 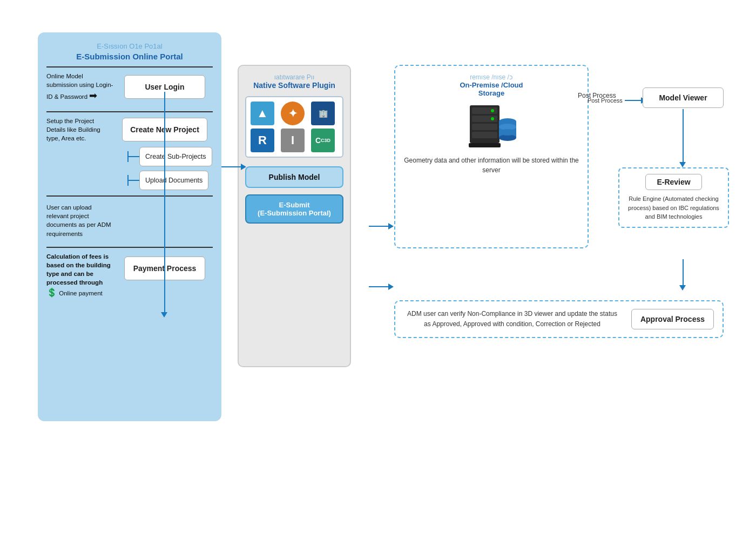 What do you see at coordinates (674, 198) in the screenshot?
I see `ereview-panel: E-Review Rule Engine (Automated checking…` at bounding box center [674, 198].